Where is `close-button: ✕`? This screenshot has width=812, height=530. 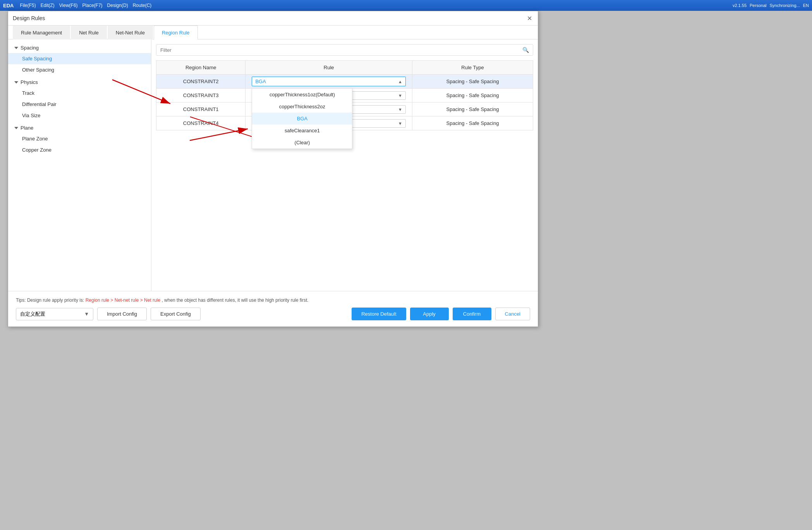
close-button: ✕ is located at coordinates (529, 18).